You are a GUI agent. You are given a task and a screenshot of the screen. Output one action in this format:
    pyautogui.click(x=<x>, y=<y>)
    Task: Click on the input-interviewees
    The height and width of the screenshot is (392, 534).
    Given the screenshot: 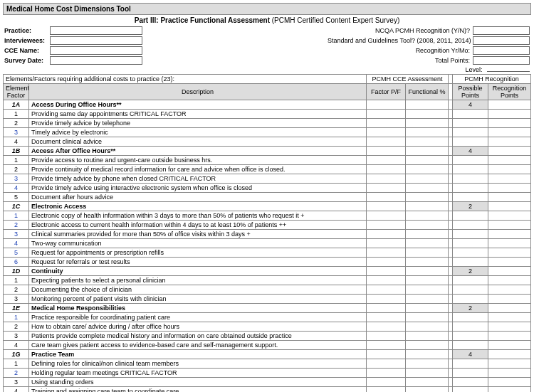 What is the action you would take?
    pyautogui.click(x=96, y=41)
    